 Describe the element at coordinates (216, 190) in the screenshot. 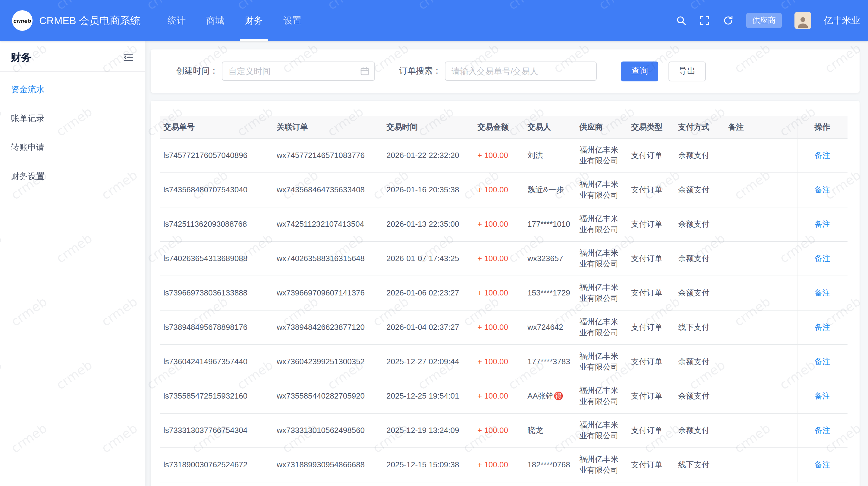

I see `cell-trade-no: ls743568480707543040` at that location.